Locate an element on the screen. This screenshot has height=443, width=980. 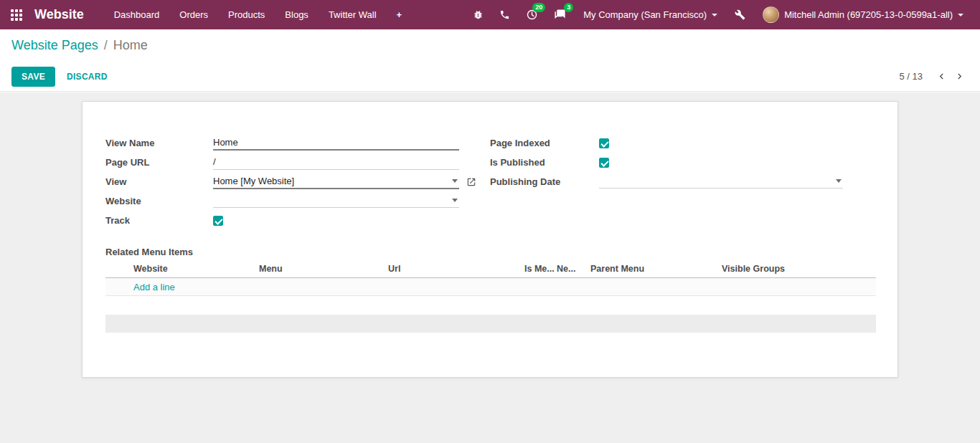
field-publishing-date: Publishing Date is located at coordinates (684, 182).